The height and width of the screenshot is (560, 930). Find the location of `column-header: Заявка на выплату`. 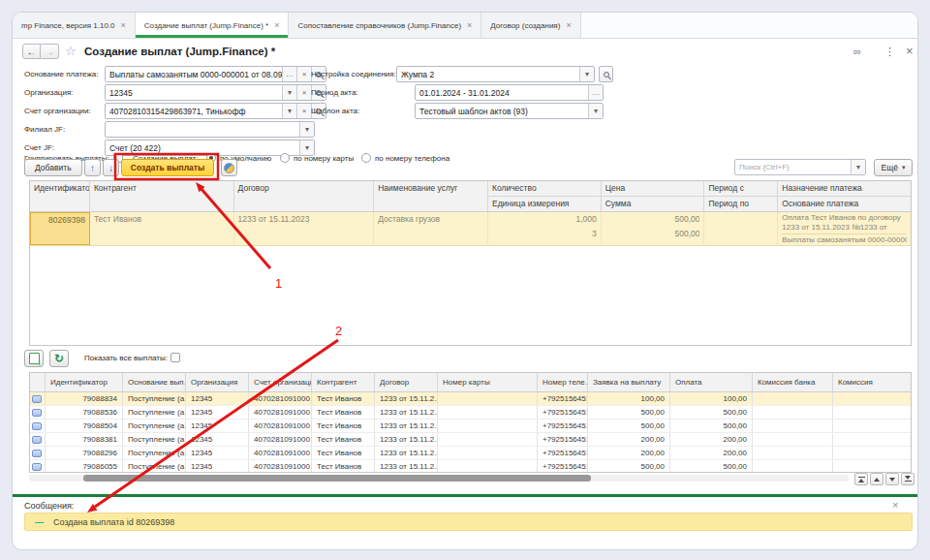

column-header: Заявка на выплату is located at coordinates (630, 382).